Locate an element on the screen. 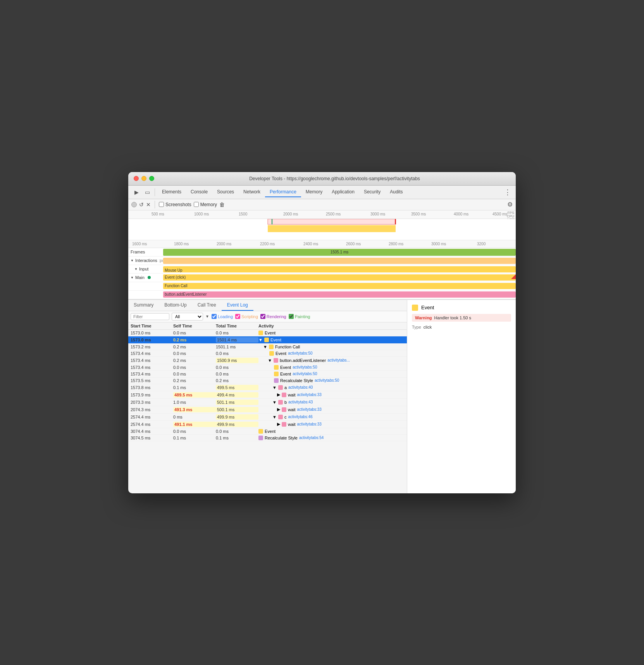 This screenshot has width=644, height=665. table-header: Start Time Self Time Total Time Activity is located at coordinates (267, 326).